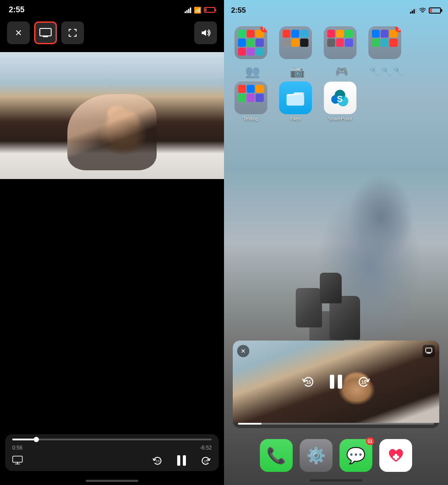  What do you see at coordinates (250, 424) in the screenshot?
I see `pip-progress-fill` at bounding box center [250, 424].